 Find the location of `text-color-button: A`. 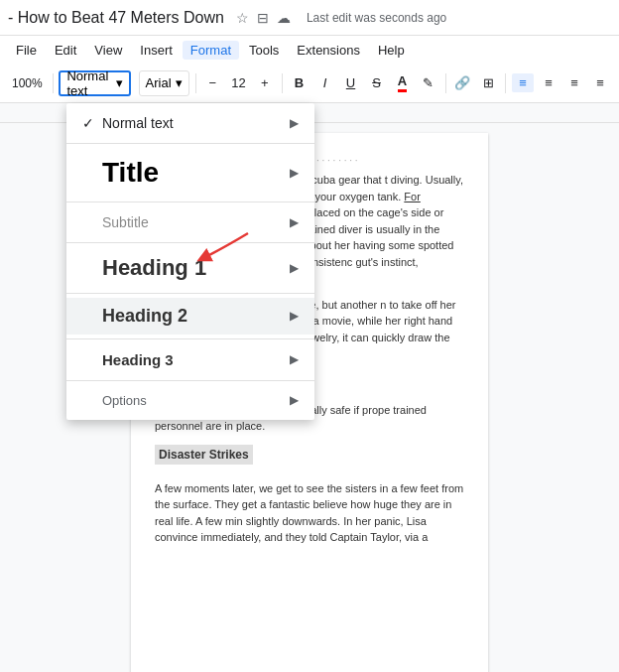

text-color-button: A is located at coordinates (403, 83).